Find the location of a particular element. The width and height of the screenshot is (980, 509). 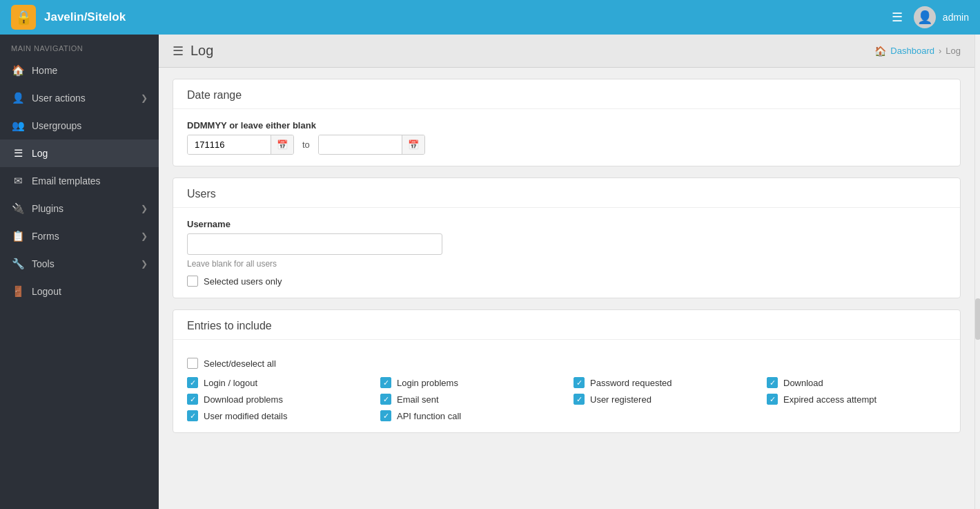

select-all-label: Select/deselect all is located at coordinates (240, 363).